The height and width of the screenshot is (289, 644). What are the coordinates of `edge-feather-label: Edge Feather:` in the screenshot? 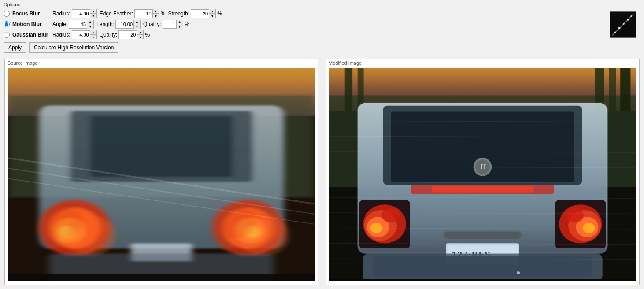 It's located at (116, 14).